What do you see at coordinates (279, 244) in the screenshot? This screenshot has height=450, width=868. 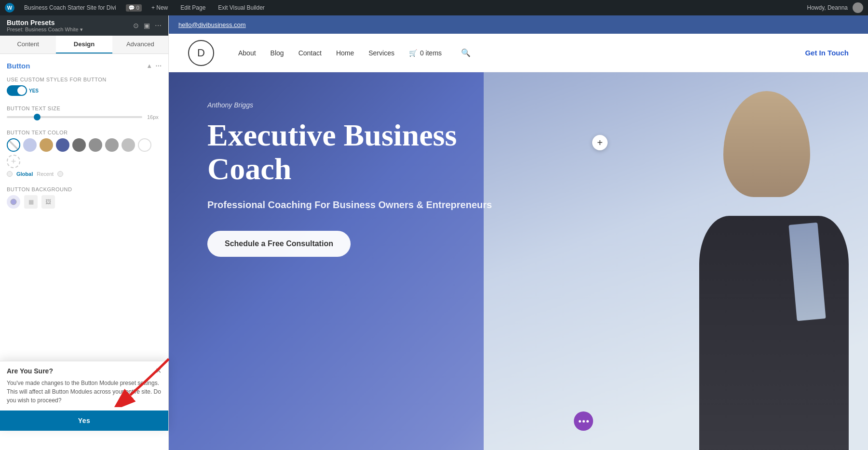 I see `cta-button: Schedule a Free Consultation` at bounding box center [279, 244].